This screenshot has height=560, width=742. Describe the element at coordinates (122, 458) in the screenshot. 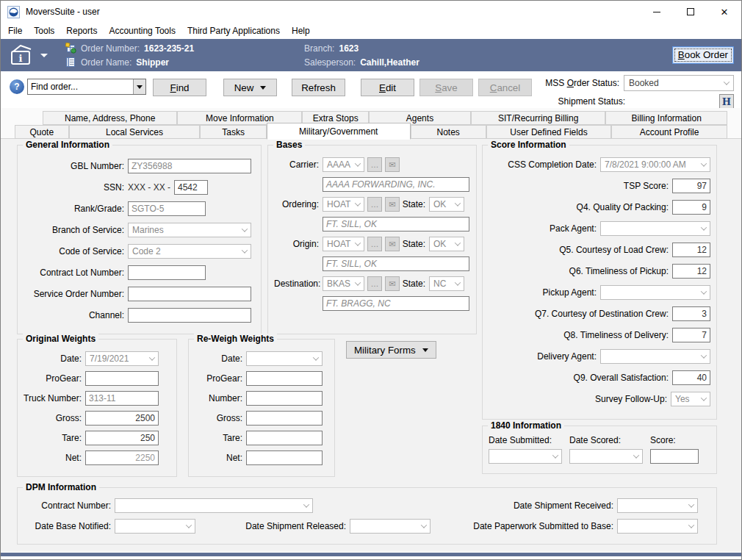

I see `original-net-field: 2250` at that location.